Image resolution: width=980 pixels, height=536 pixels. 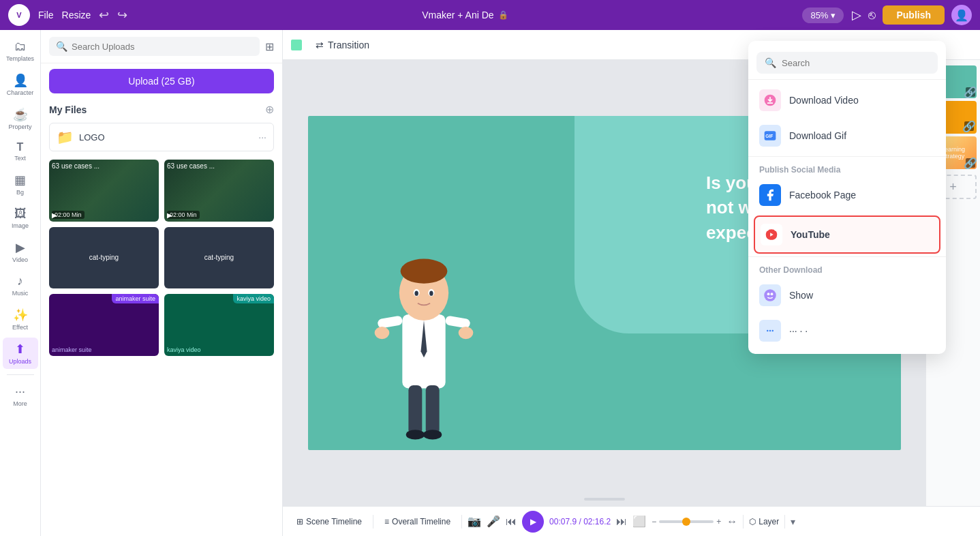 I want to click on sidebar-item-video: ▶ Video, so click(x=20, y=252).